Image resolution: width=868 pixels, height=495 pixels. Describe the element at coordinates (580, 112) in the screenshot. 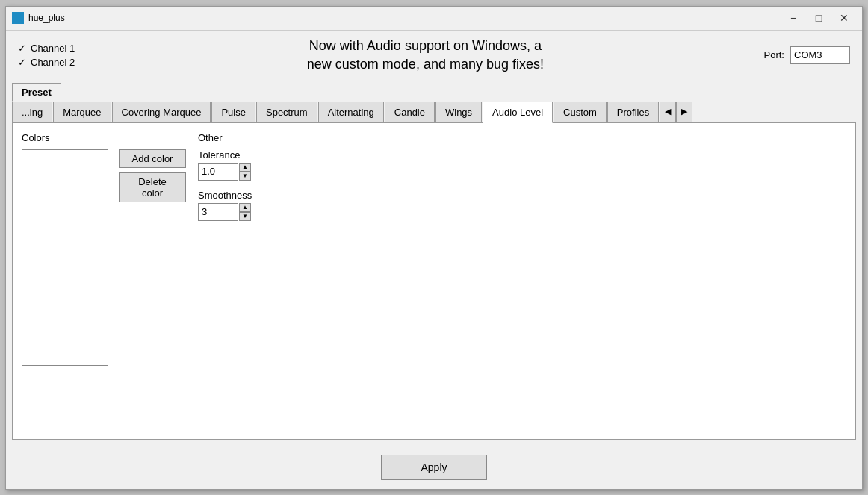

I see `tab-custom: Custom` at that location.